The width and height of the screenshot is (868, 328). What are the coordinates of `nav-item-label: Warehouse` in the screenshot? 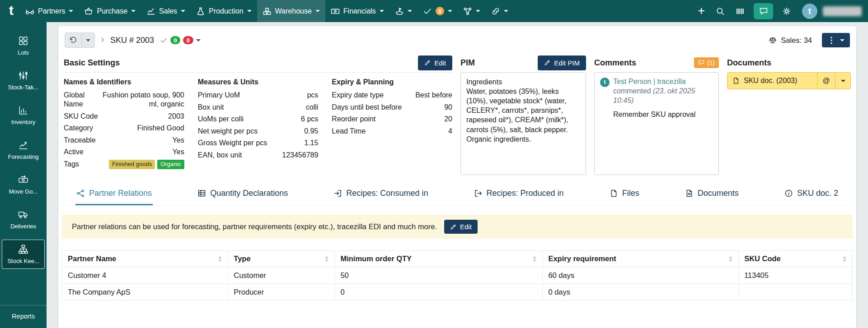 It's located at (294, 11).